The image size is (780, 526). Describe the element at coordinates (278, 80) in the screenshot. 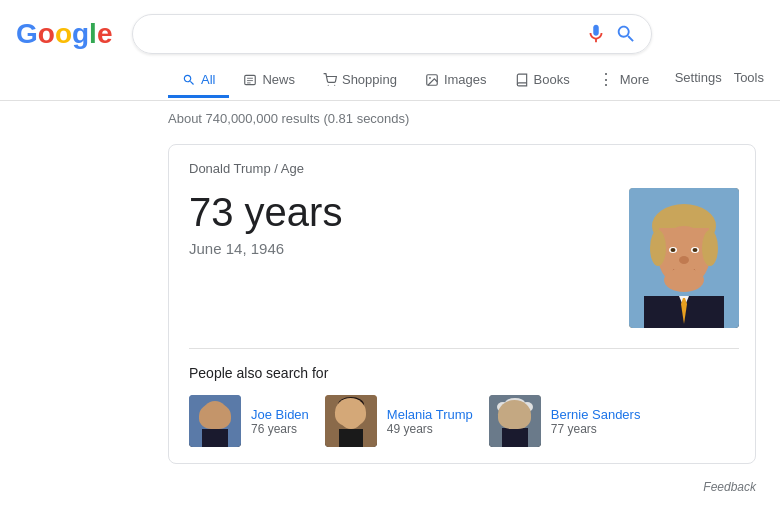

I see `nav-news-label: News` at that location.